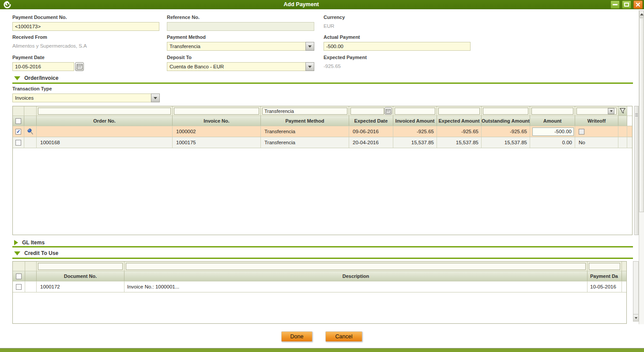 The width and height of the screenshot is (644, 352). I want to click on amount-edit-input: -500.00, so click(553, 131).